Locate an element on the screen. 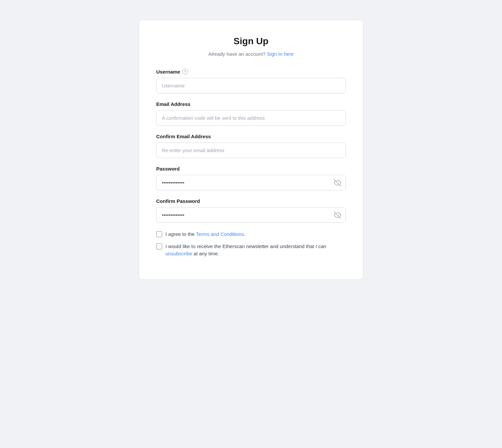  email-label: Email Address is located at coordinates (251, 104).